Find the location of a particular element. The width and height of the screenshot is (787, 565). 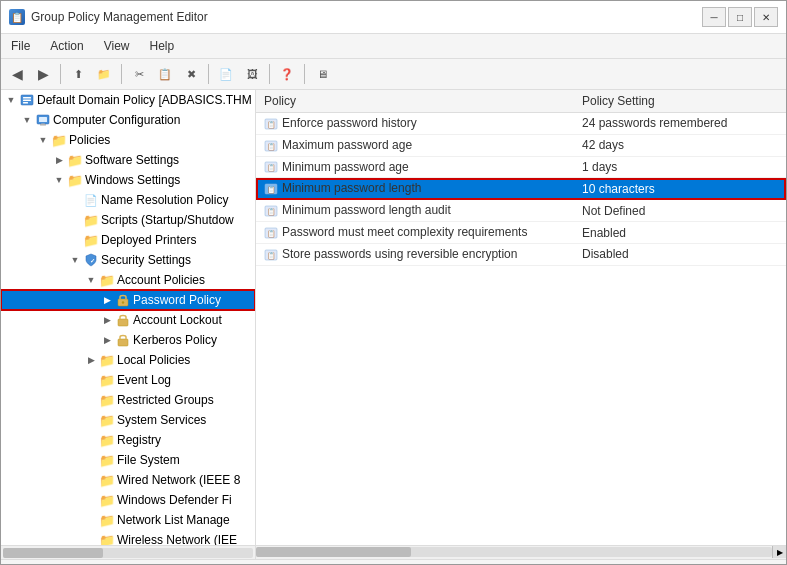

tree-account-lockout: ▶ Account Lockout is located at coordinates (128, 320).